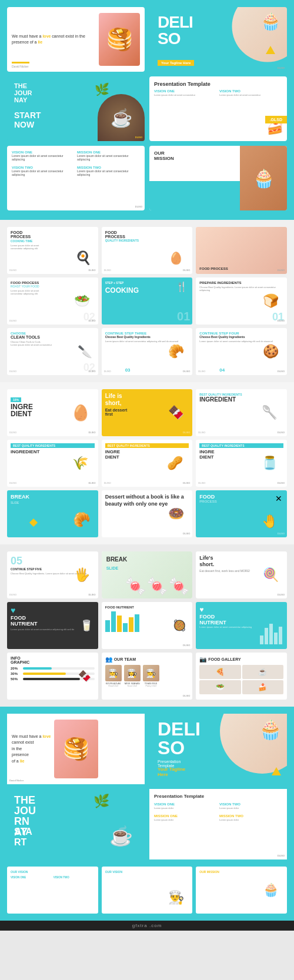 Image resolution: width=294 pixels, height=980 pixels. I want to click on food-corner, so click(266, 109).